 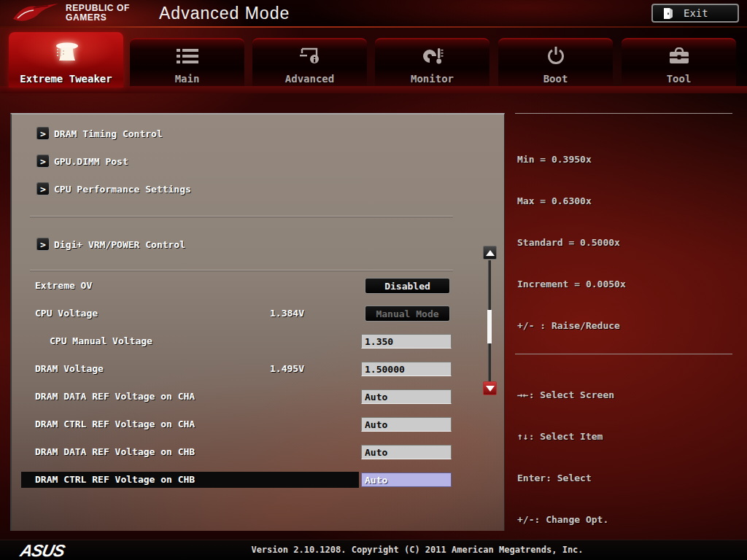 What do you see at coordinates (252, 369) in the screenshot?
I see `row-dram-voltage: DRAM Voltage 1.495V` at bounding box center [252, 369].